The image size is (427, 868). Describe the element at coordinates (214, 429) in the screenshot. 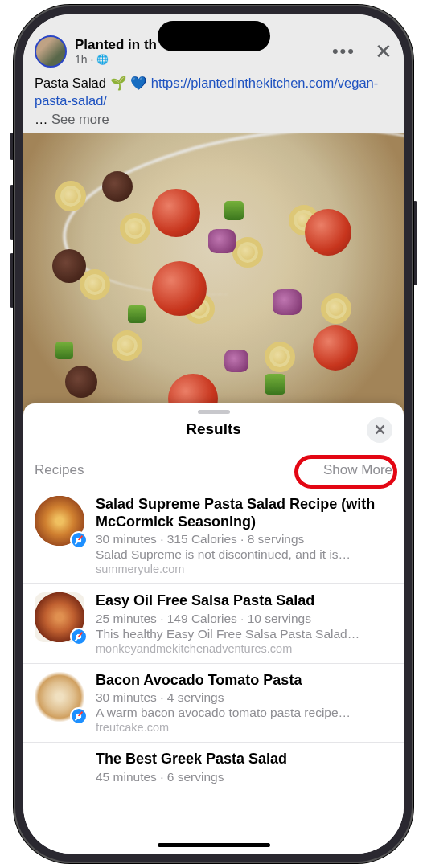

I see `sheet-title: Results` at that location.